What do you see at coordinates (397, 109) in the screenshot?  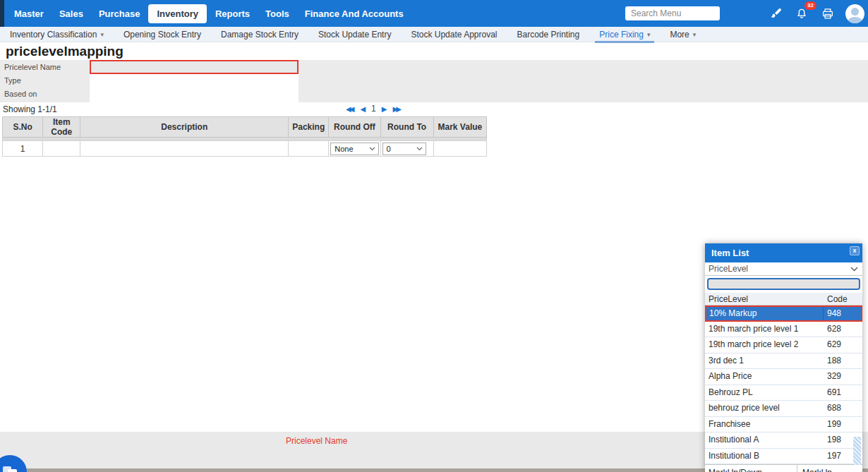 I see `last-page-icon: ▶▶` at bounding box center [397, 109].